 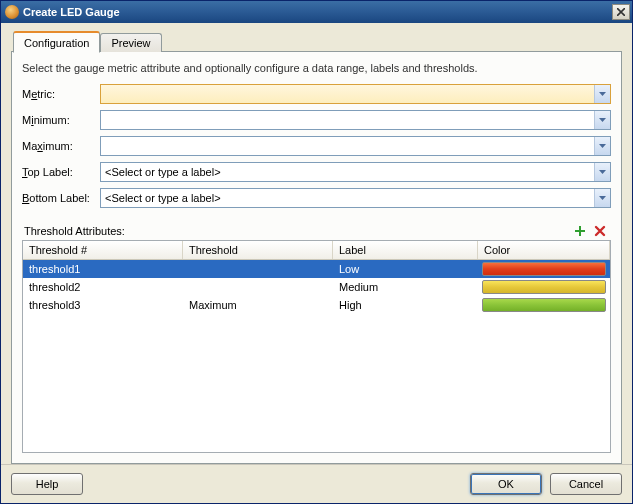 What do you see at coordinates (586, 484) in the screenshot?
I see `cancel-button: Cancel` at bounding box center [586, 484].